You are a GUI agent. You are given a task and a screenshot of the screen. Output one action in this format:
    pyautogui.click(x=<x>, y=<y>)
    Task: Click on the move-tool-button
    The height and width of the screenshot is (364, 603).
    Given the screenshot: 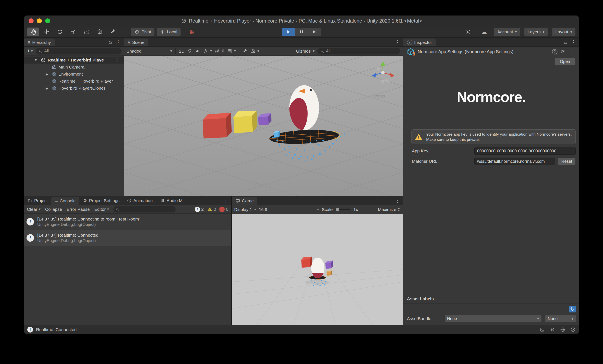 What is the action you would take?
    pyautogui.click(x=46, y=32)
    